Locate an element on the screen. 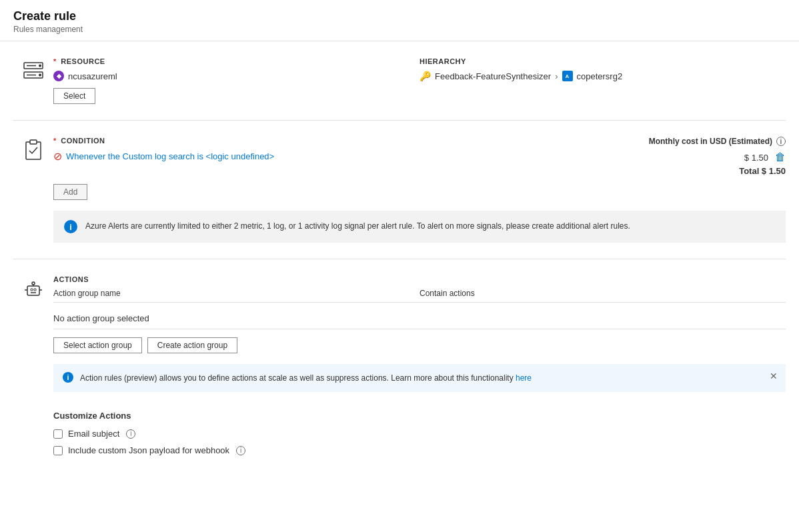  hierarchy-row: 🔑 Feedback-FeatureSynthesizer › A copete… is located at coordinates (603, 76).